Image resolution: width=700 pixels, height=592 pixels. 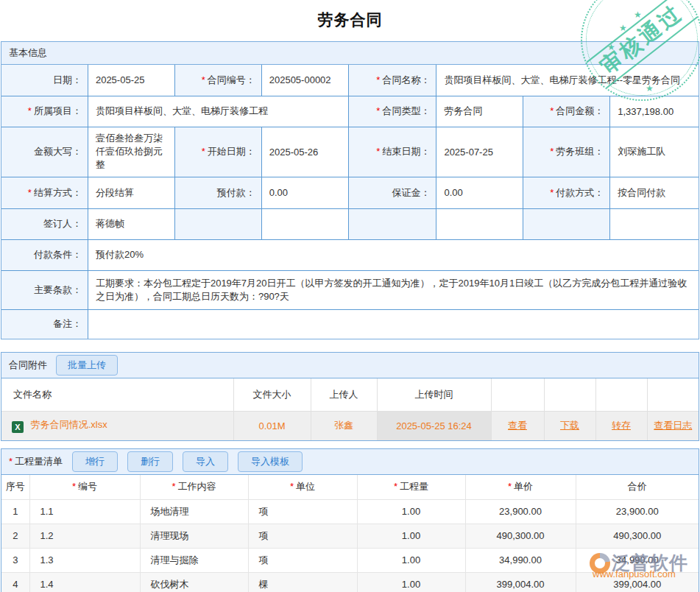 What do you see at coordinates (350, 582) in the screenshot?
I see `boq-row: 4 1.4 砍伐树木 棵 1.00 399,004.00 399,004.00` at bounding box center [350, 582].